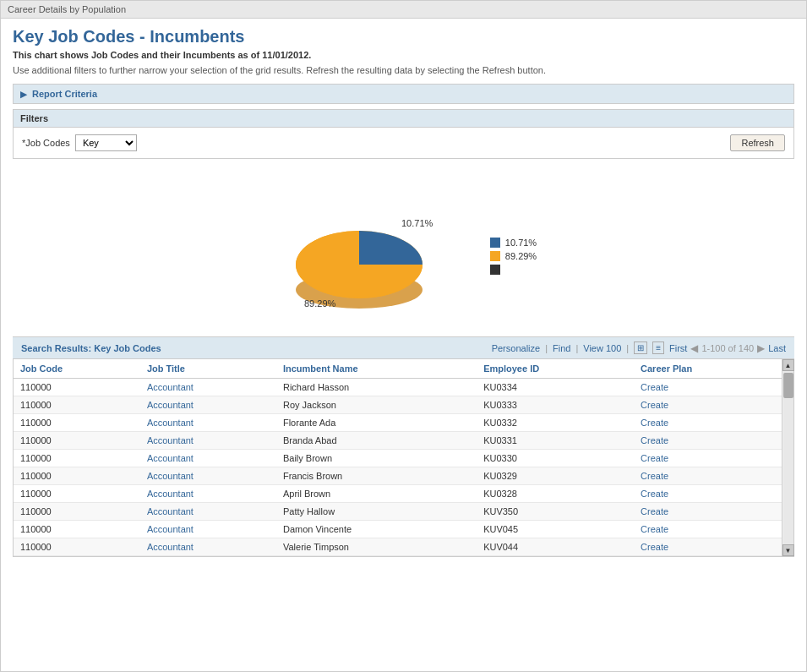 Image resolution: width=807 pixels, height=672 pixels. Describe the element at coordinates (377, 548) in the screenshot. I see `cell-incumbent-name: Valerie Timpson` at that location.